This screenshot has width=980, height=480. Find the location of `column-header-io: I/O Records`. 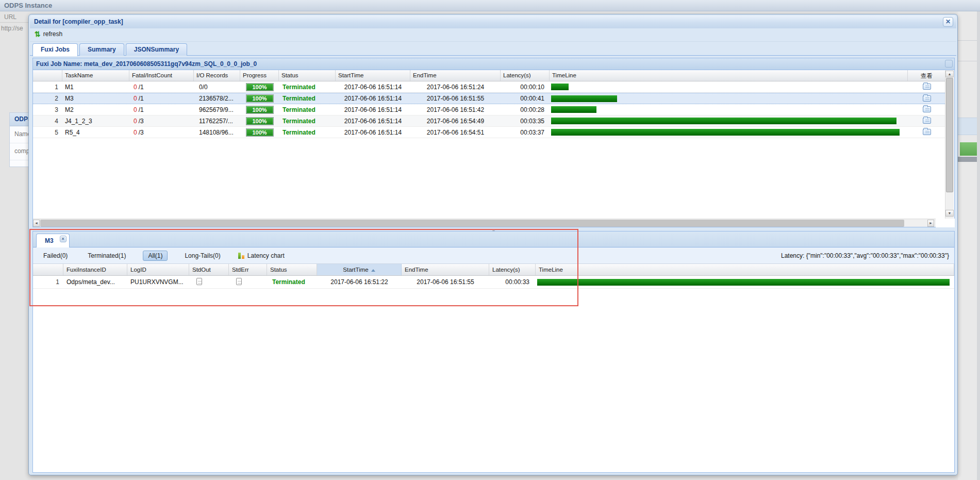

column-header-io: I/O Records is located at coordinates (217, 75).